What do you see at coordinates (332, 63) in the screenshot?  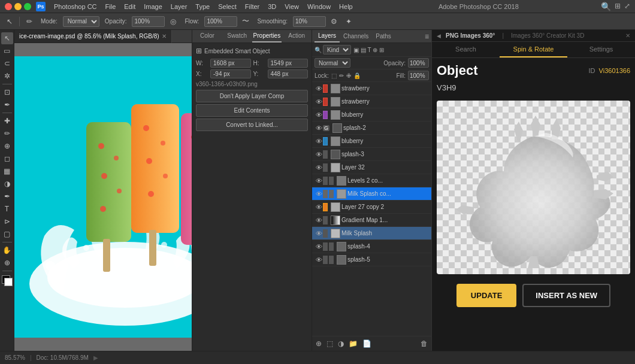 I see `blend-mode-select: Normal` at bounding box center [332, 63].